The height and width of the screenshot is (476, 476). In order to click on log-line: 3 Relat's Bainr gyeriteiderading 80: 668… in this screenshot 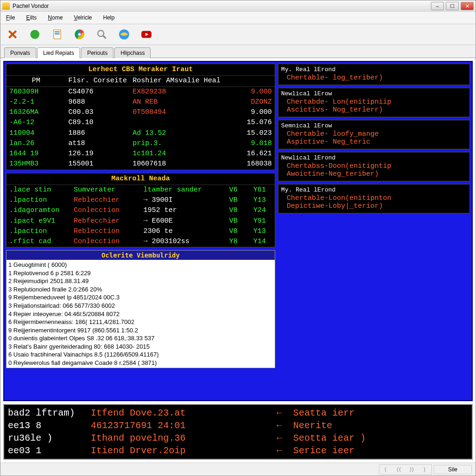, I will do `click(140, 347)`.